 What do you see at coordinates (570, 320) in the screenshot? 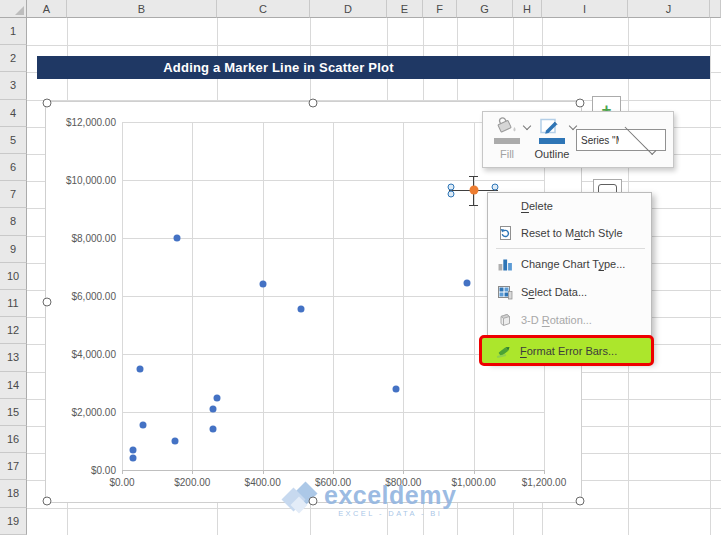
I see `menu-item-3d-rotation: 3-D Rotation...` at bounding box center [570, 320].